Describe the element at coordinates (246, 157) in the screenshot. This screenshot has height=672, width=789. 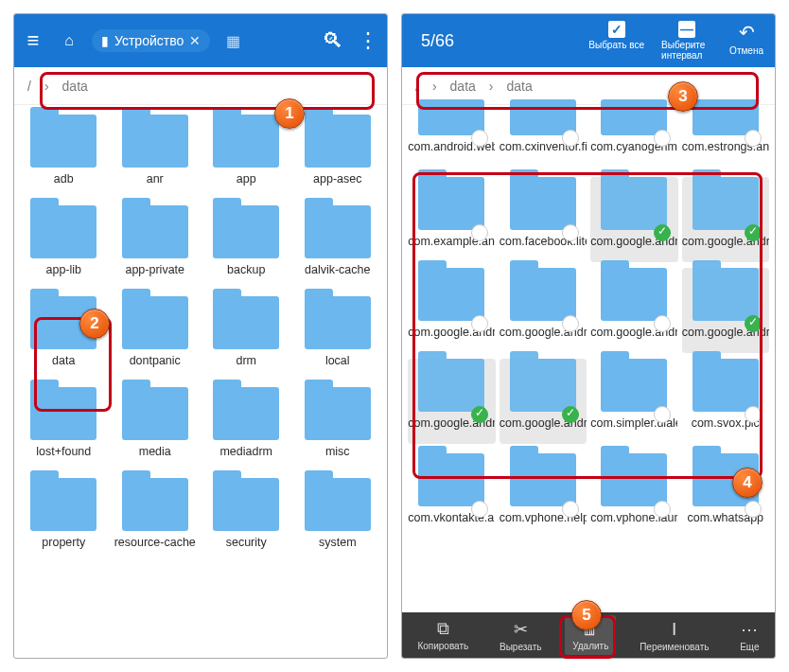
I see `folder-item: app` at that location.